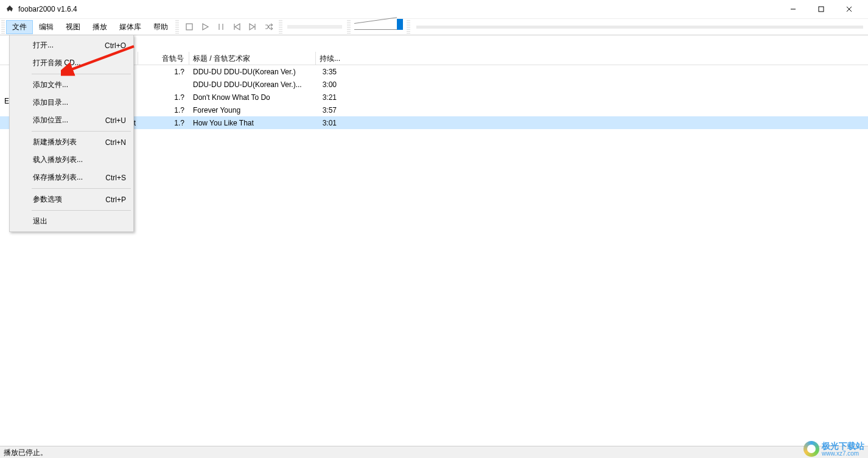 The image size is (868, 458). Describe the element at coordinates (229, 27) in the screenshot. I see `playback-toolbar` at that location.